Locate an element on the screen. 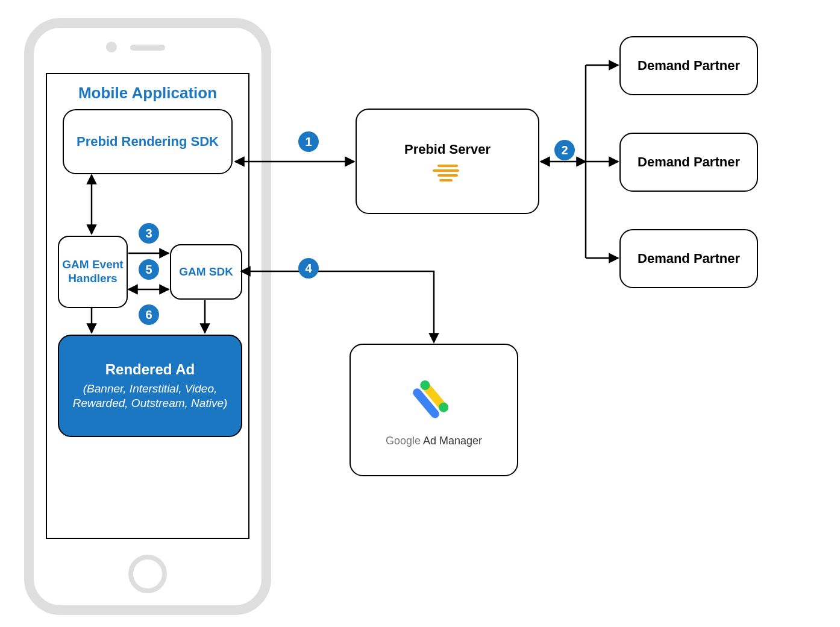 This screenshot has width=840, height=627. prebid-server-label: Prebid Server is located at coordinates (447, 150).